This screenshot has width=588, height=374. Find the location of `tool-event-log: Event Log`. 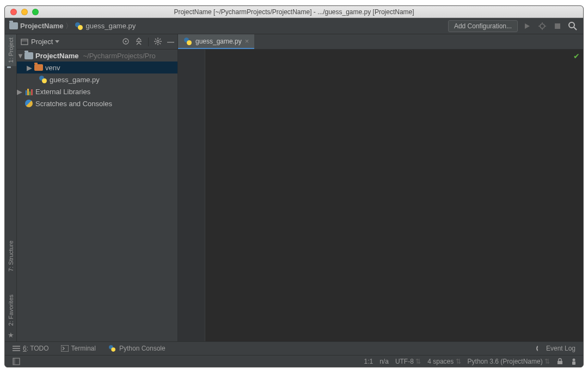

tool-event-log: Event Log is located at coordinates (555, 348).